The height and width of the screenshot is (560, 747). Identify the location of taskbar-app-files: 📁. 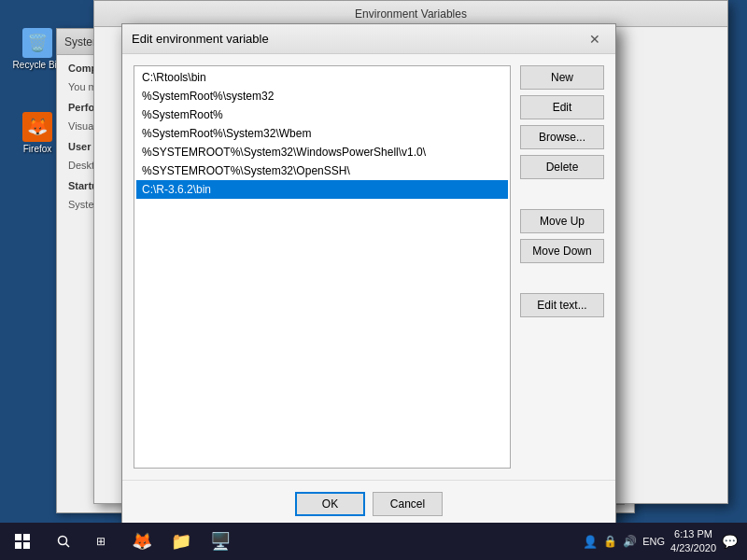
(181, 541).